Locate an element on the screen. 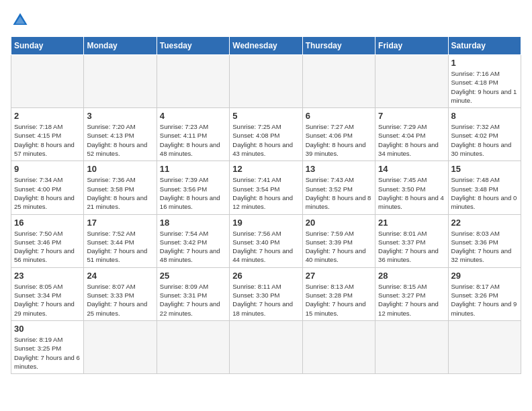 The height and width of the screenshot is (411, 532). day-cell: 20Sunrise: 7:59 AM Sunset: 3:39 PM Dayli… is located at coordinates (339, 240).